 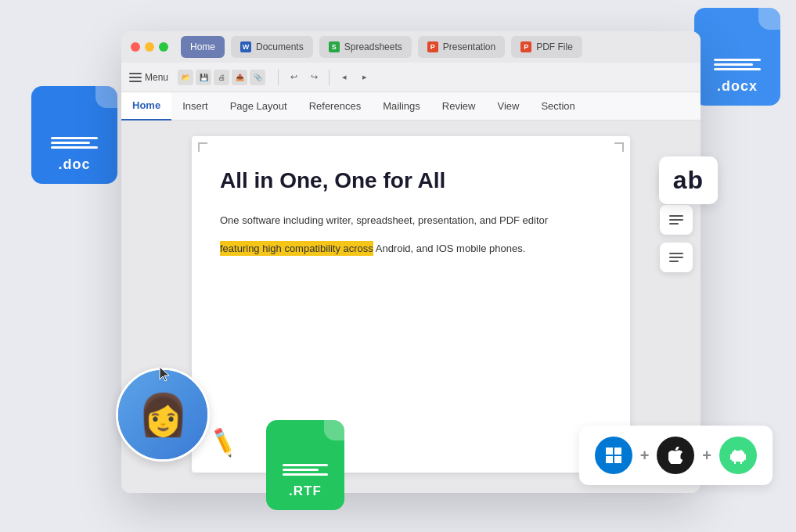 What do you see at coordinates (470, 47) in the screenshot?
I see `tab-presentation-label: Presentation` at bounding box center [470, 47].